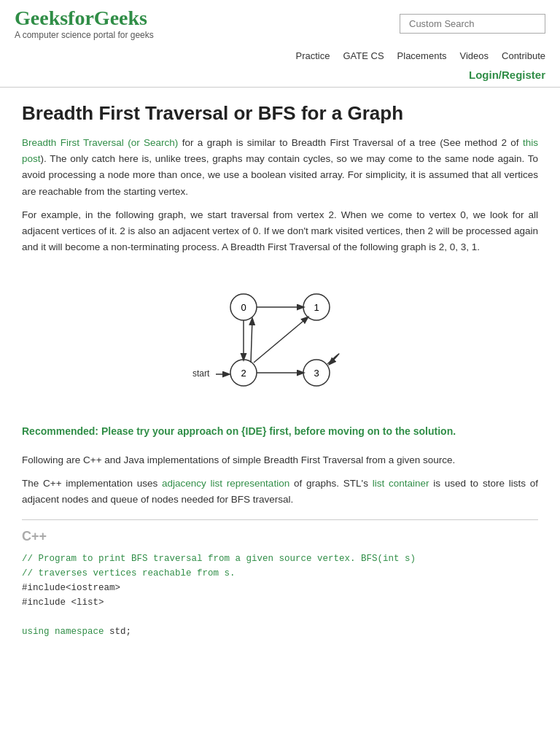 The height and width of the screenshot is (747, 560). What do you see at coordinates (280, 55) in the screenshot?
I see `nav-bar: Practice GATE CS Placements Videos Contr…` at bounding box center [280, 55].